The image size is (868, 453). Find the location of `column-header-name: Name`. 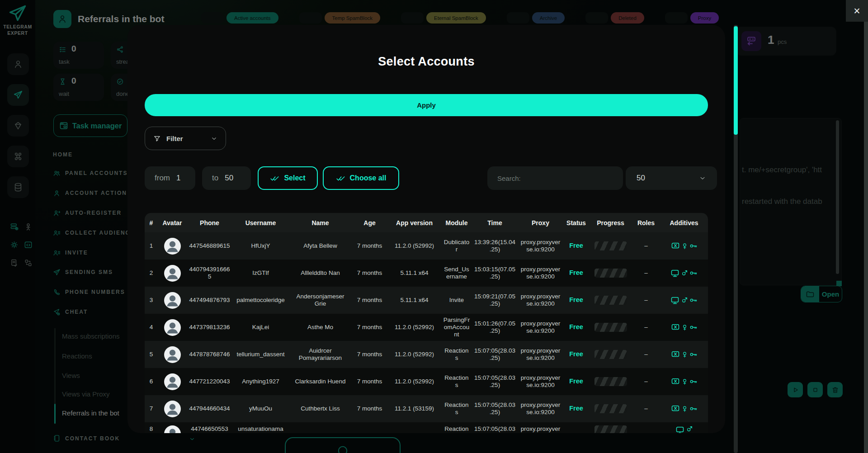

column-header-name: Name is located at coordinates (320, 223).